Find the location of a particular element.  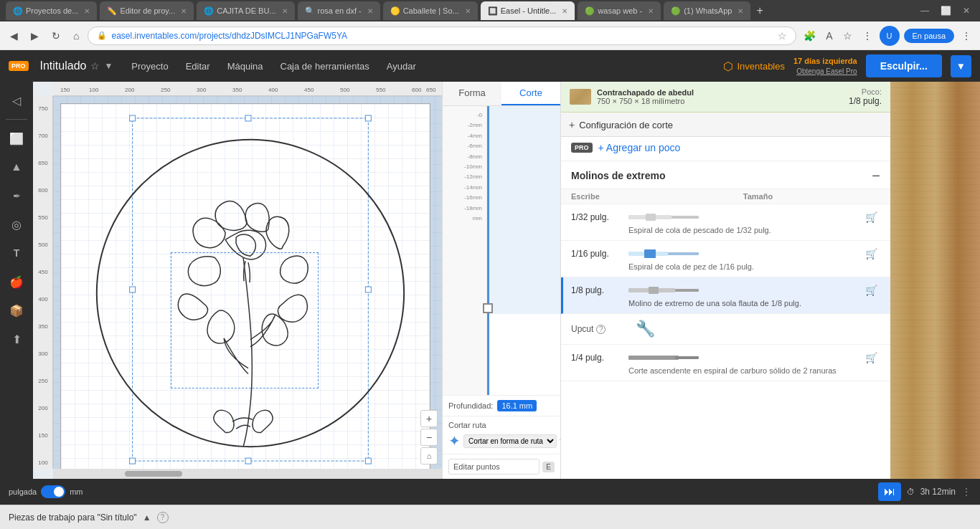

scroll-thumb is located at coordinates (154, 474).